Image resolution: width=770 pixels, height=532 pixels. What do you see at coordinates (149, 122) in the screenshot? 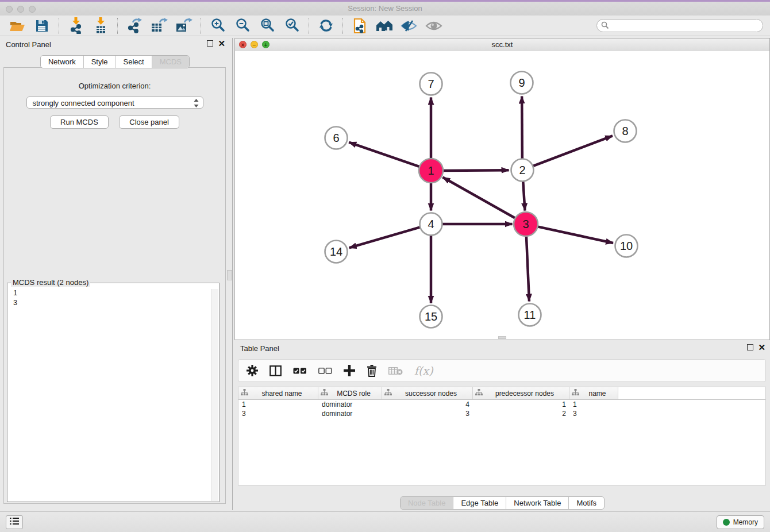
I see `close-panel-button: Close panel` at bounding box center [149, 122].